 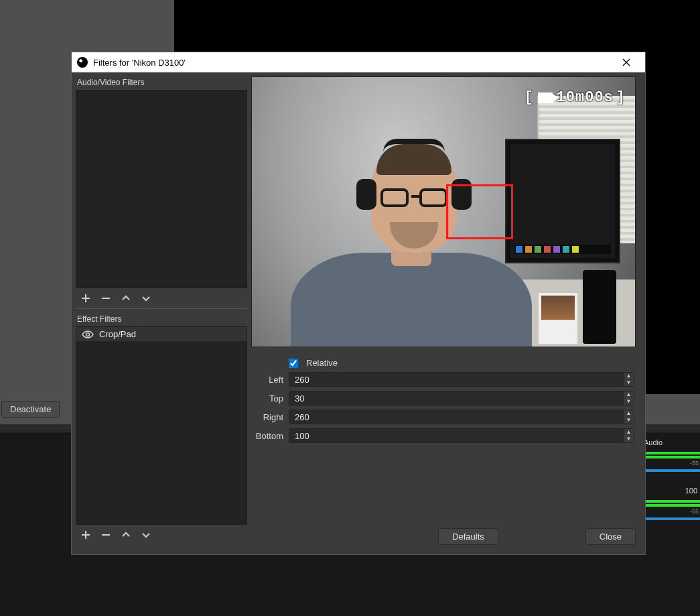 I want to click on effect-filters-label: Effect Filters, so click(x=161, y=320).